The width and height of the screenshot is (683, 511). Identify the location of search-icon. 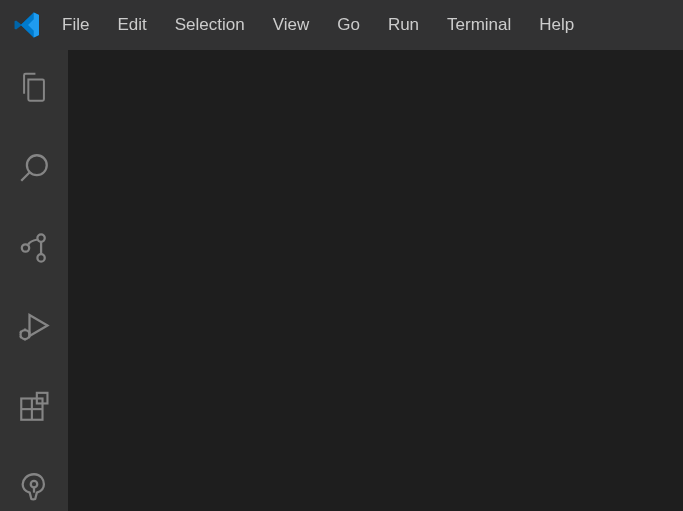
(34, 168).